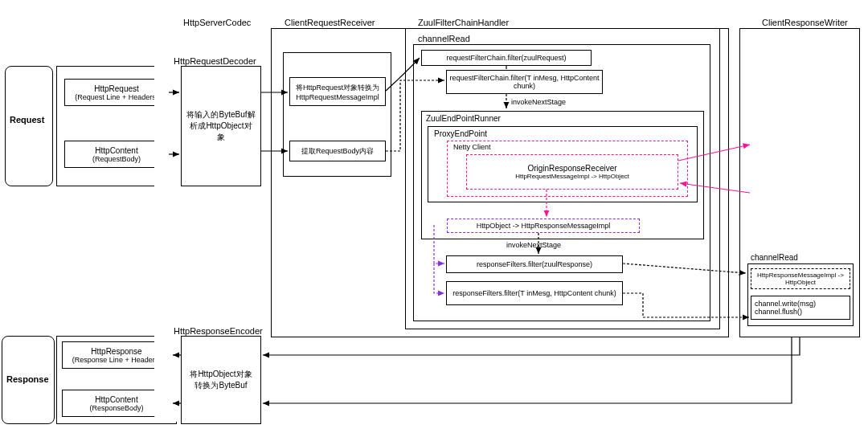 The image size is (868, 437). What do you see at coordinates (29, 126) in the screenshot?
I see `request-outer` at bounding box center [29, 126].